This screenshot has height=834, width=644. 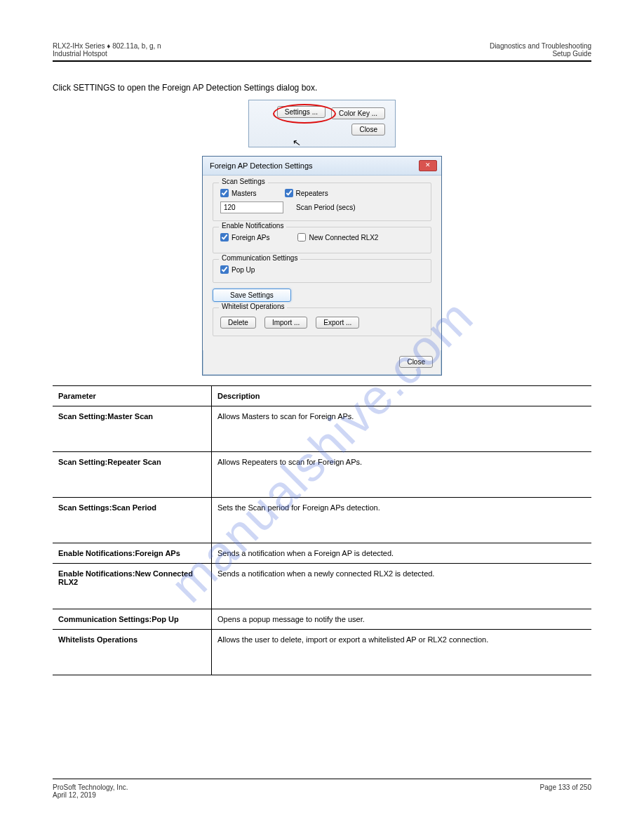 What do you see at coordinates (322, 208) in the screenshot?
I see `scan-period-row: Scan Period (secs)` at bounding box center [322, 208].